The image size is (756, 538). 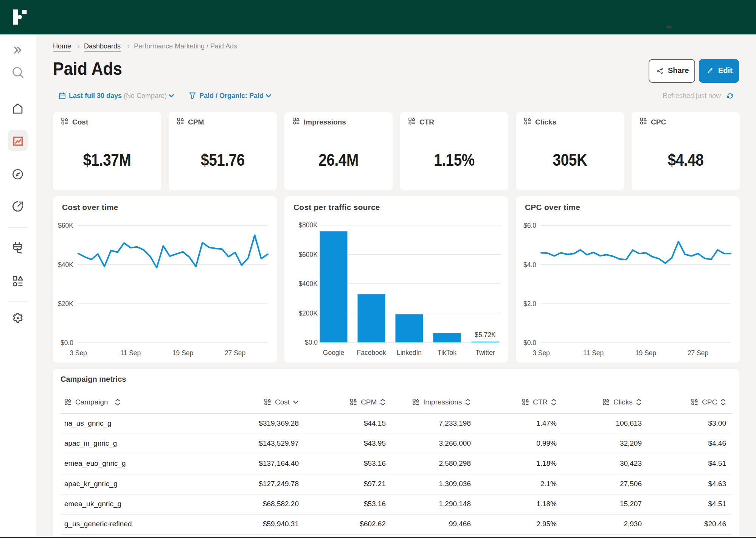 I want to click on svg-text: $600K, so click(x=308, y=255).